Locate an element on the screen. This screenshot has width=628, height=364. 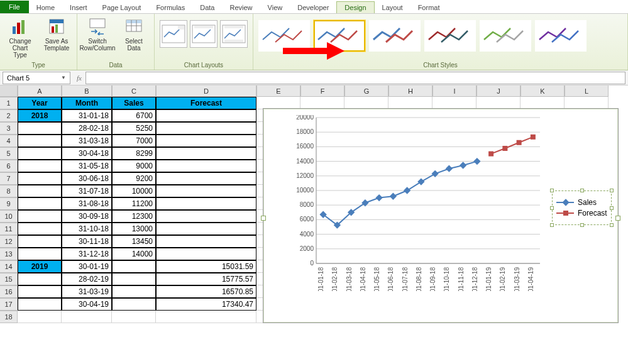
switch-row-column-button: Switch Row/Column is located at coordinates (97, 34).